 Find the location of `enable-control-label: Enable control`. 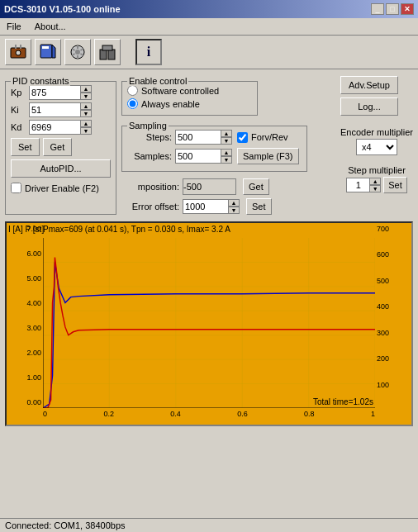

enable-control-label: Enable control is located at coordinates (158, 81).